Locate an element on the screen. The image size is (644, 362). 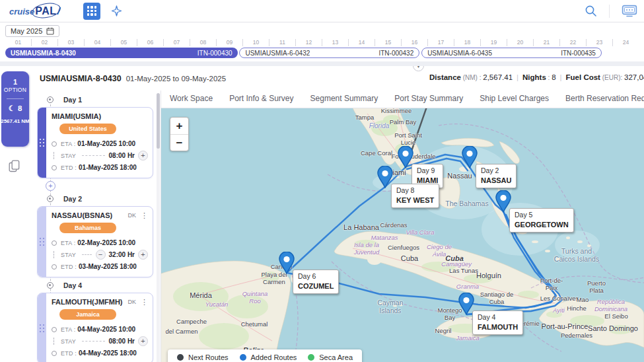
option-distance: 2567.41 NM is located at coordinates (15, 122).